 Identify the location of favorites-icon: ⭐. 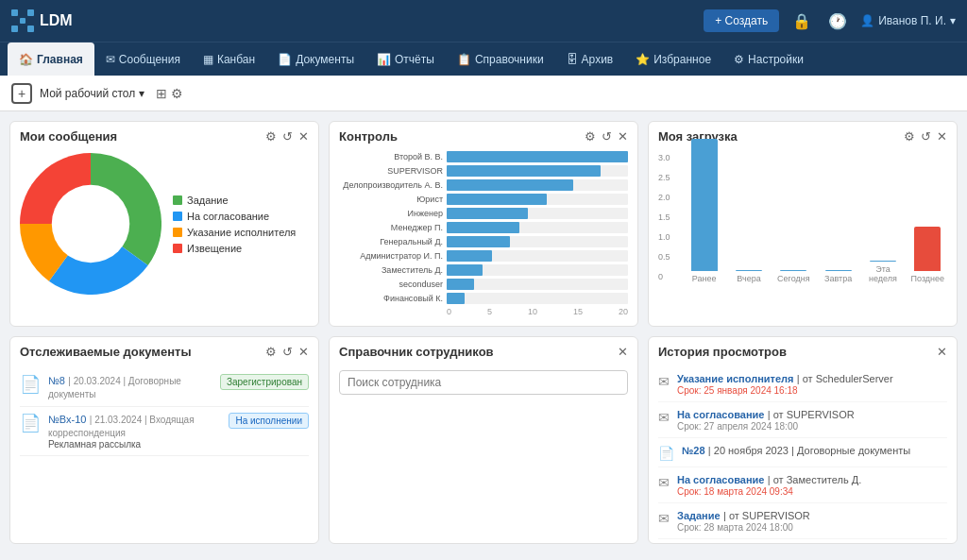
(642, 59).